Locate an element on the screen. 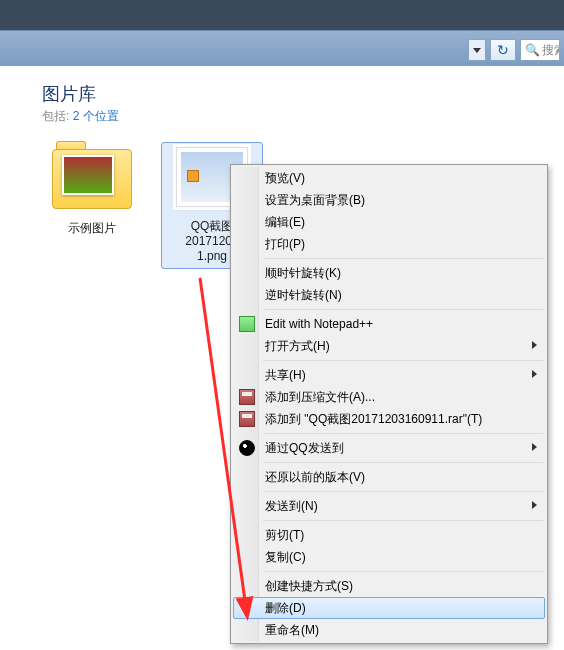 This screenshot has width=564, height=650. context-menu-item: 添加到 "QQ截图20171203160911.rar"(T) is located at coordinates (389, 419).